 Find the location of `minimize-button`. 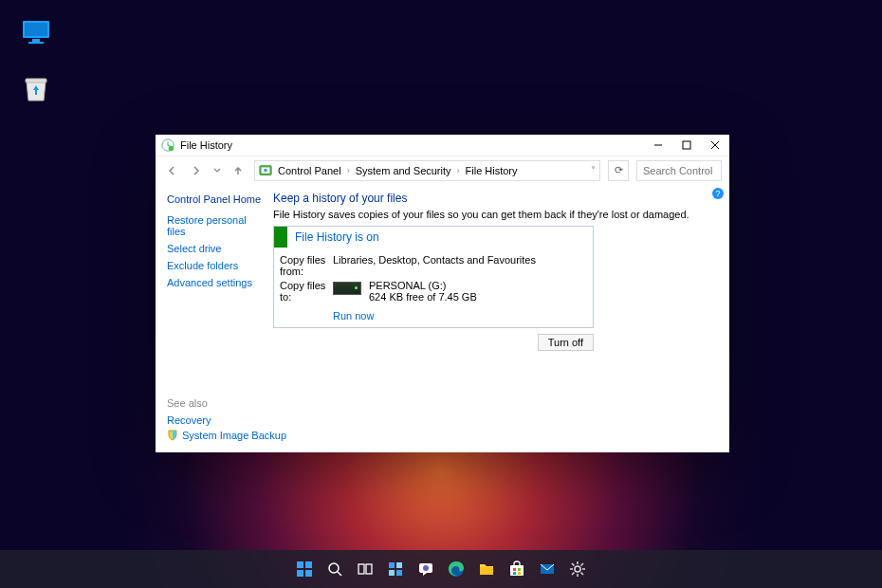

minimize-button is located at coordinates (658, 145).